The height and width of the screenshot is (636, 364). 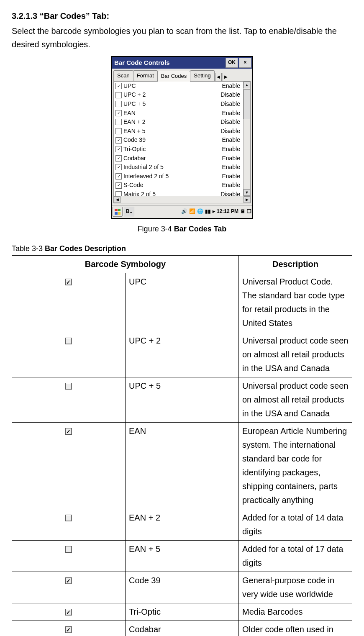 What do you see at coordinates (182, 612) in the screenshot?
I see `row-symbology: Tri-Optic` at bounding box center [182, 612].